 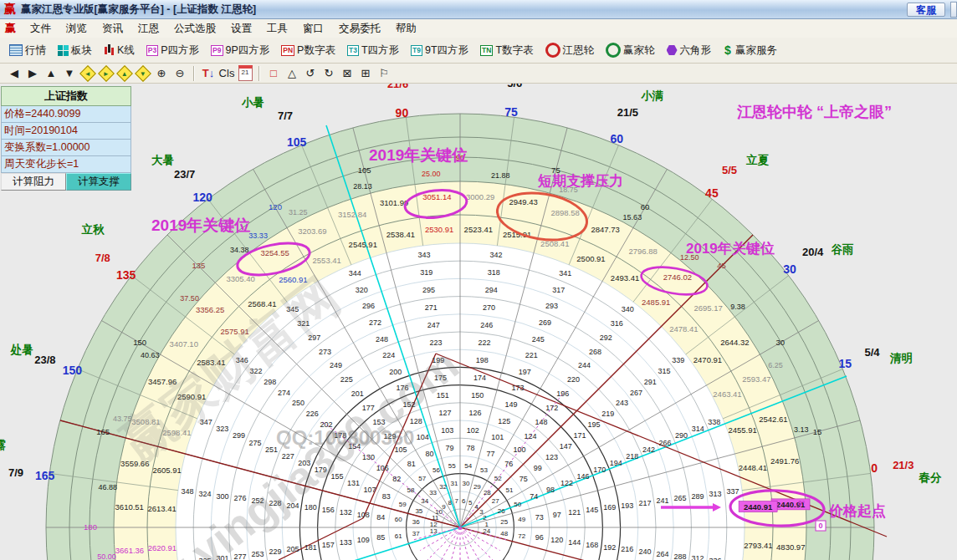 What do you see at coordinates (112, 28) in the screenshot?
I see `menu-item-3: 资讯` at bounding box center [112, 28].